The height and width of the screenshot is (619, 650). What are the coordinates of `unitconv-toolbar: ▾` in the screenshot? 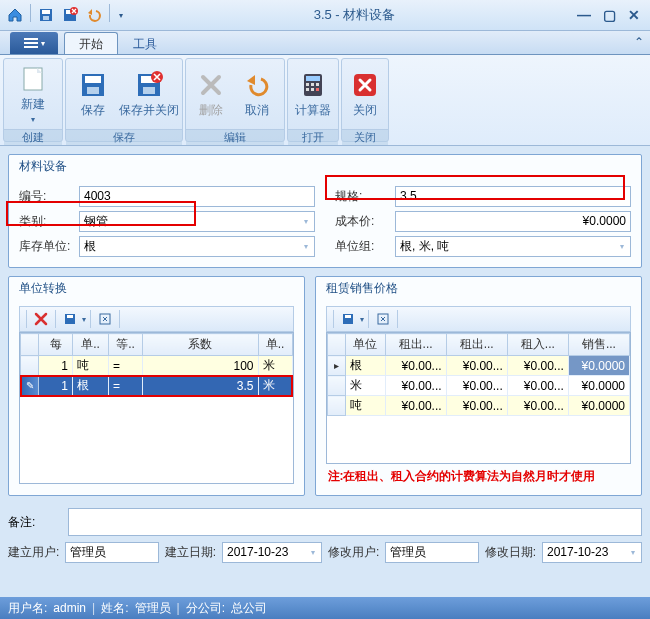 It's located at (156, 319).